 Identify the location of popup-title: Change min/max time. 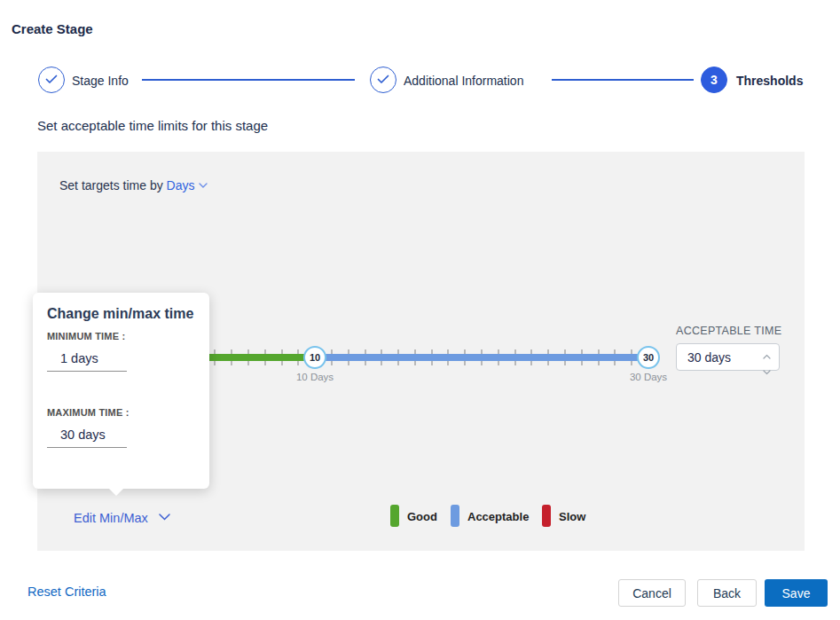
(121, 314).